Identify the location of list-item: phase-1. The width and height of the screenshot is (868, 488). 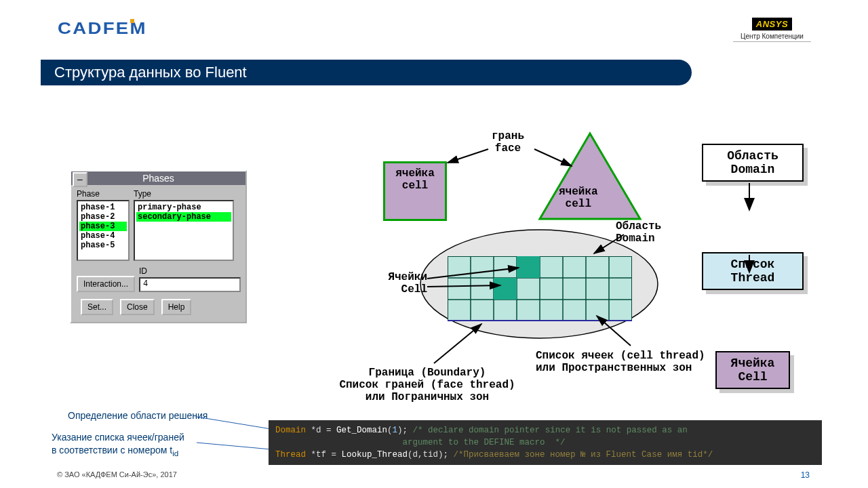
(103, 207).